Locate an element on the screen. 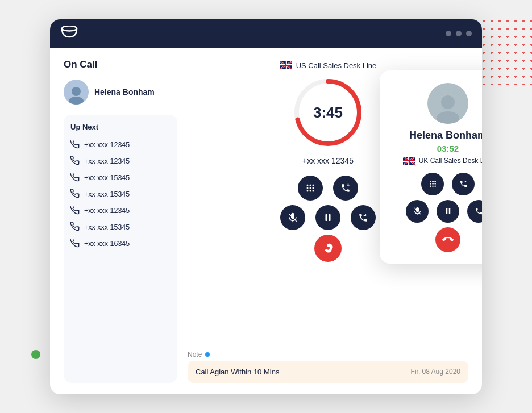 Image resolution: width=532 pixels, height=413 pixels. add-call-button is located at coordinates (346, 188).